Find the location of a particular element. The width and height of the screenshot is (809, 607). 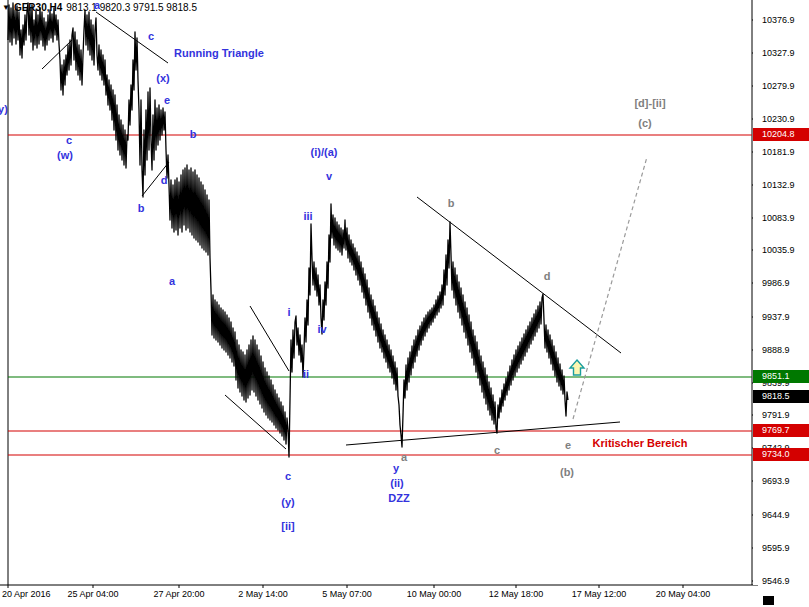

time-tick-label: 10 May 00:00 is located at coordinates (434, 594).